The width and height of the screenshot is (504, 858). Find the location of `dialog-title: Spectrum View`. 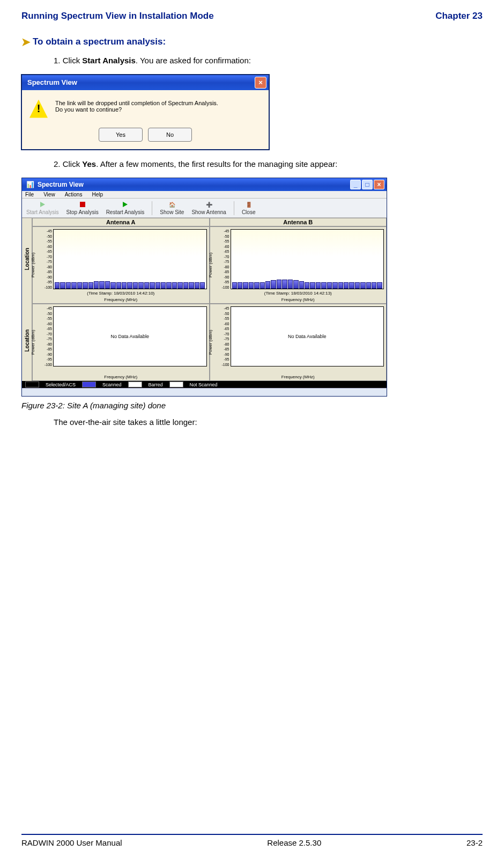

dialog-title: Spectrum View is located at coordinates (53, 83).